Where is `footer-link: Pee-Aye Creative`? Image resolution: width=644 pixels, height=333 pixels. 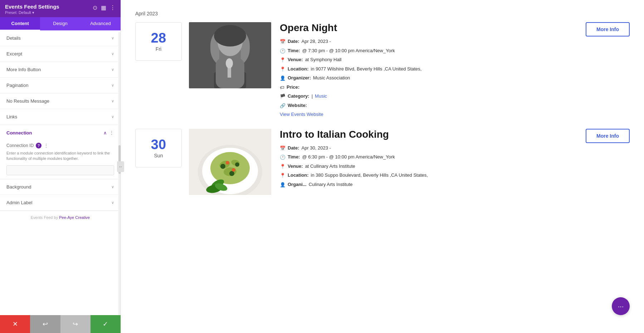
footer-link: Pee-Aye Creative is located at coordinates (74, 217).